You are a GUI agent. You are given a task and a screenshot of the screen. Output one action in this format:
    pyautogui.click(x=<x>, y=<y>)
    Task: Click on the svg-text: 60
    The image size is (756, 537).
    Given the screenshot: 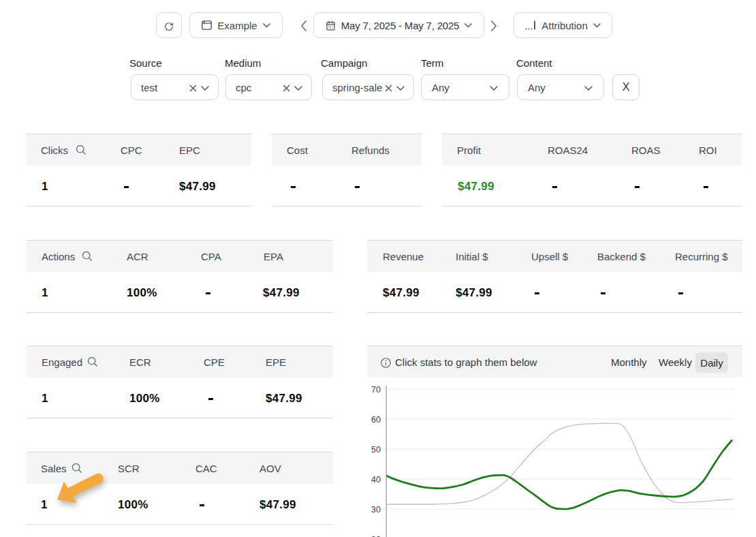 What is the action you would take?
    pyautogui.click(x=376, y=420)
    